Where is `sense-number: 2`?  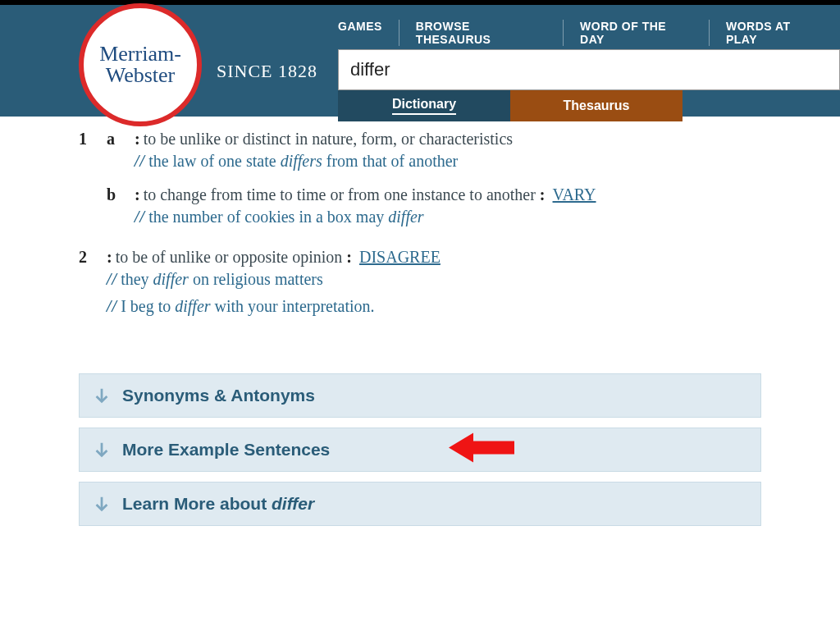 sense-number: 2 is located at coordinates (93, 282).